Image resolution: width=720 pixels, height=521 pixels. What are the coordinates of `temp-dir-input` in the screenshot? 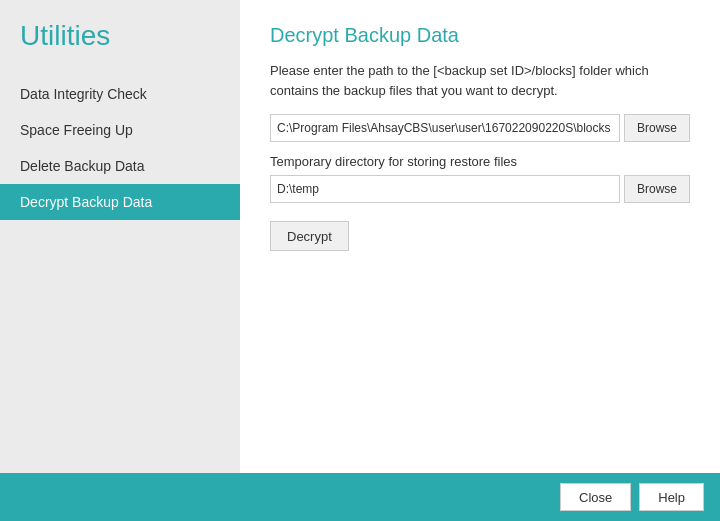 It's located at (445, 189).